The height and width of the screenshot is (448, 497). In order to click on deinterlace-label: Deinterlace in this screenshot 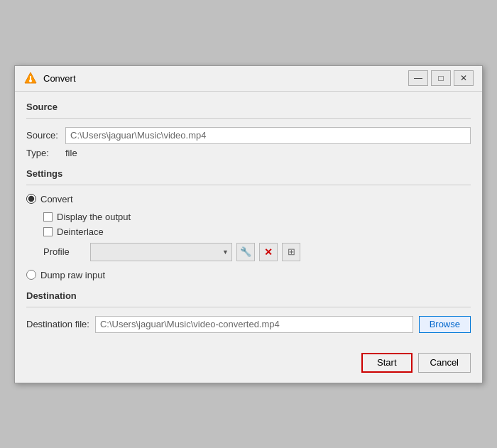, I will do `click(80, 231)`.